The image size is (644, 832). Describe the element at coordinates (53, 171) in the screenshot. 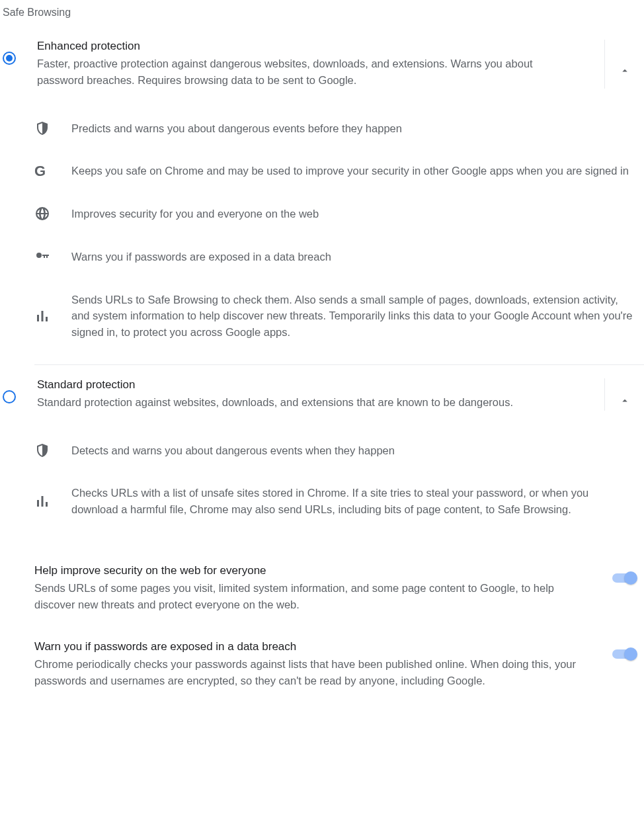

I see `google-g-icon: G` at that location.